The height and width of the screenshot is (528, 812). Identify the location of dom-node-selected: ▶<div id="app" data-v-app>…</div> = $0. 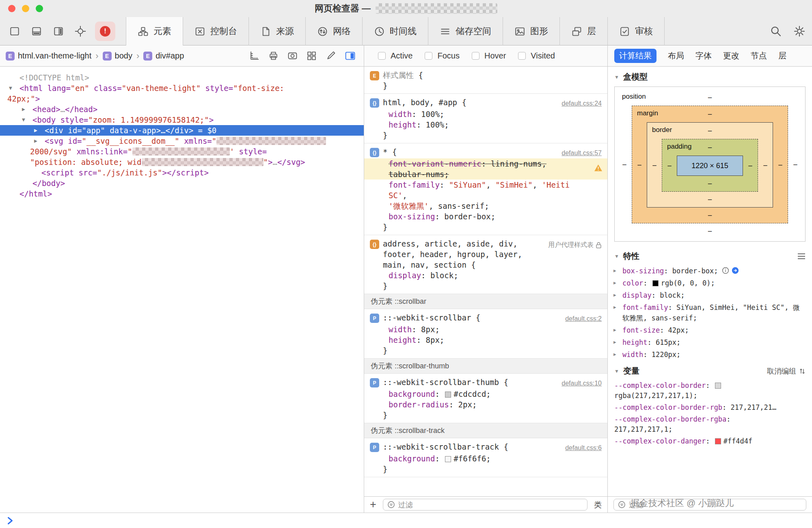
(182, 130).